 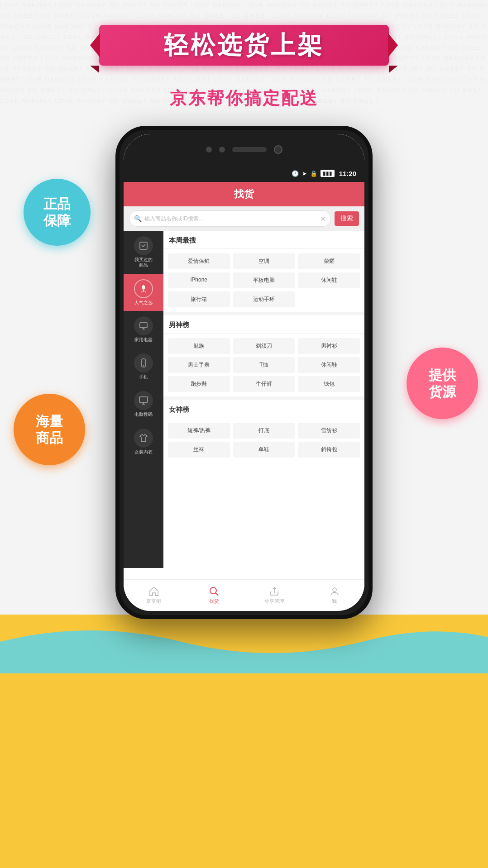 I want to click on sidebar-item-clothing: 女装内衣, so click(x=144, y=442).